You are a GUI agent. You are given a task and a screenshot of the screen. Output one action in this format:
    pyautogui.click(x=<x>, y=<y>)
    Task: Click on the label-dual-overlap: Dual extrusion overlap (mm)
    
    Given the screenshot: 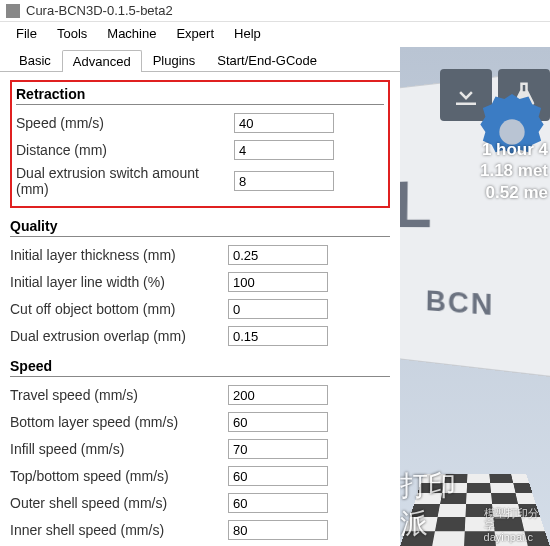 What is the action you would take?
    pyautogui.click(x=119, y=336)
    